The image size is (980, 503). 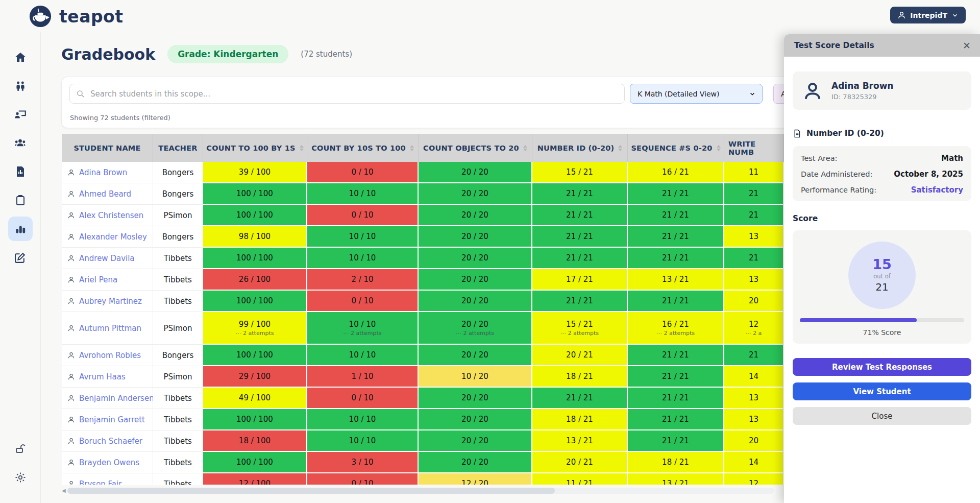 What do you see at coordinates (255, 398) in the screenshot?
I see `score-cell: 49 / 100` at bounding box center [255, 398].